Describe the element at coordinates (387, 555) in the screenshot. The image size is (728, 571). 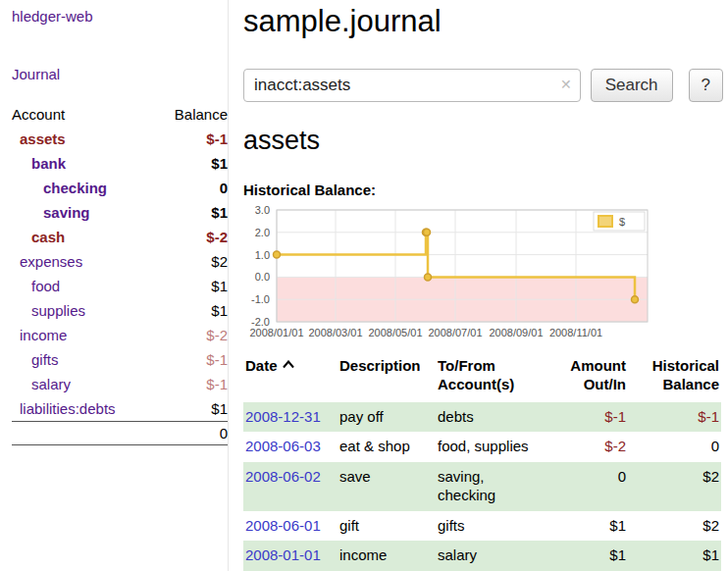
I see `transaction-description: income` at that location.